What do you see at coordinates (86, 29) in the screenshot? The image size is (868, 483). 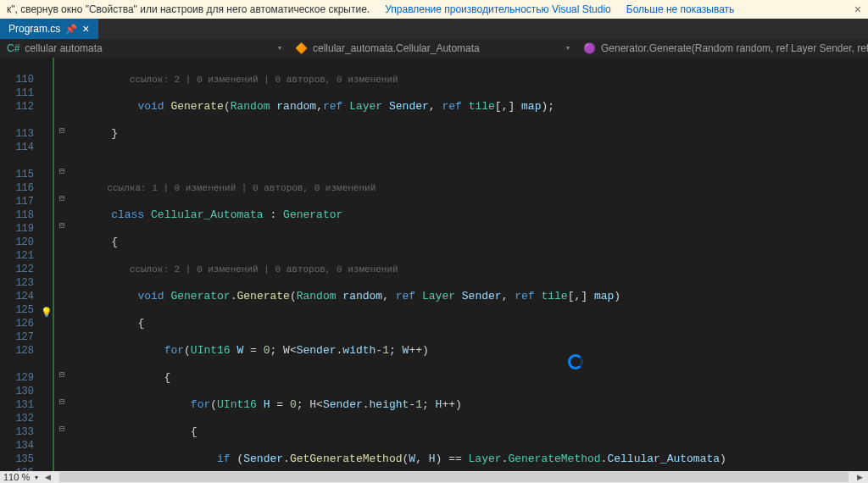 I see `close-tab-icon: ×` at bounding box center [86, 29].